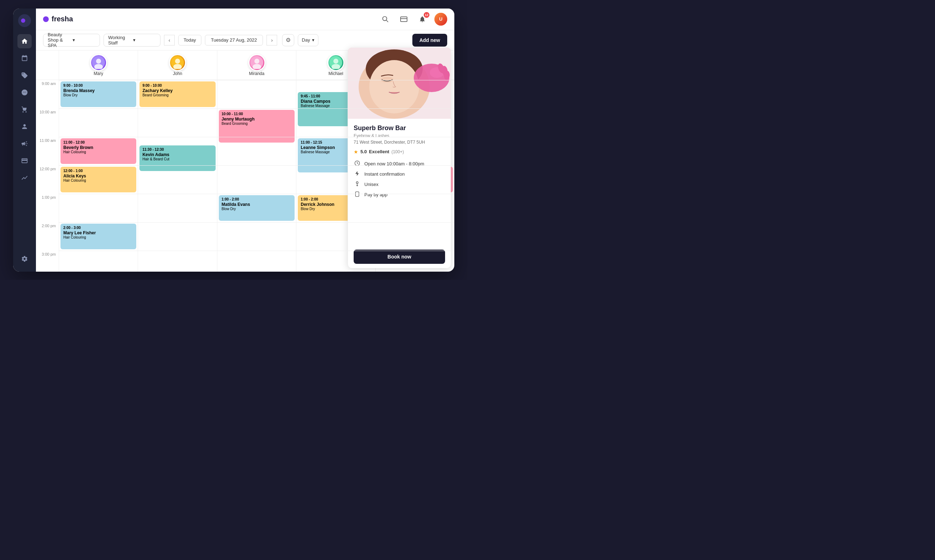  Describe the element at coordinates (384, 174) in the screenshot. I see `confirmation-text: Instant confirmation` at that location.